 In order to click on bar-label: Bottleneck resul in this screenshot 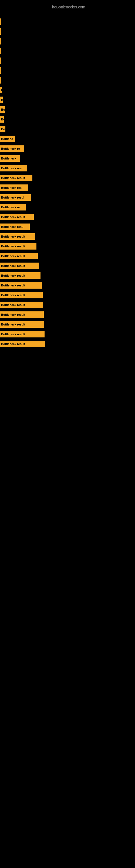, I will do `click(13, 197)`.